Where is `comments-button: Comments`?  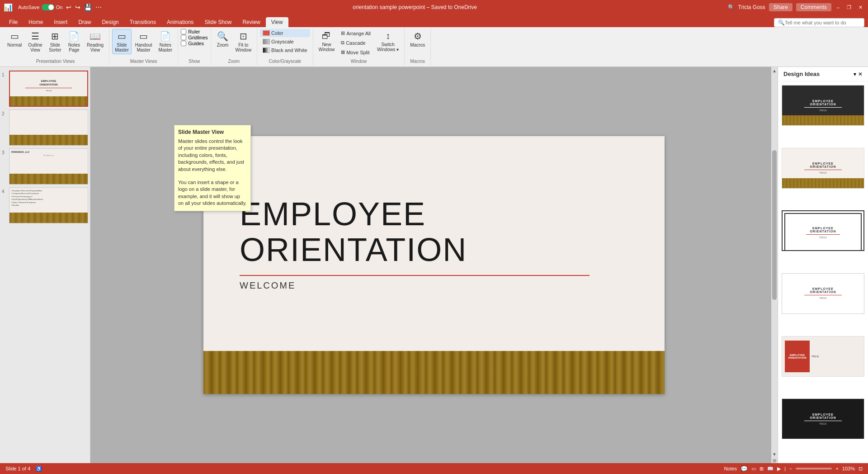
comments-button: Comments is located at coordinates (814, 7).